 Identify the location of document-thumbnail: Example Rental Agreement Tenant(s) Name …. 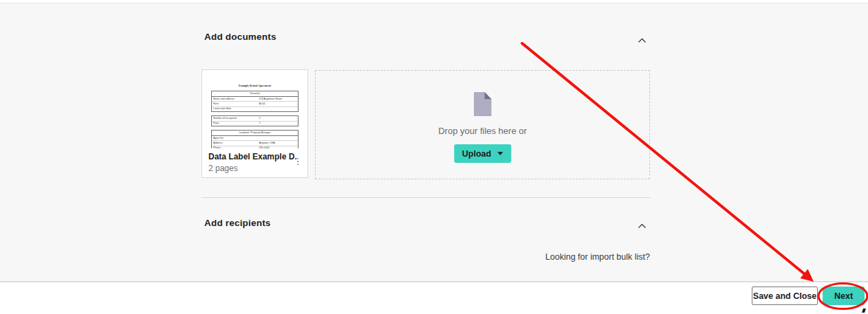
(254, 109).